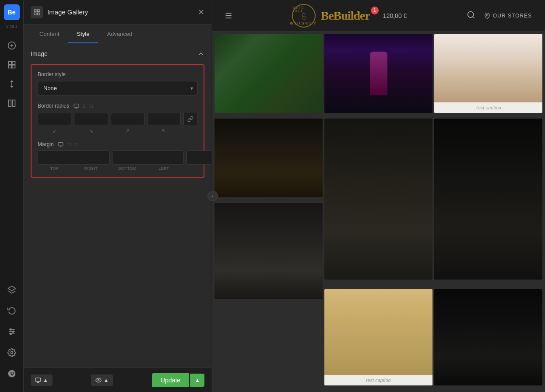 The image size is (545, 392). Describe the element at coordinates (46, 380) in the screenshot. I see `device-chevron: ▲` at that location.